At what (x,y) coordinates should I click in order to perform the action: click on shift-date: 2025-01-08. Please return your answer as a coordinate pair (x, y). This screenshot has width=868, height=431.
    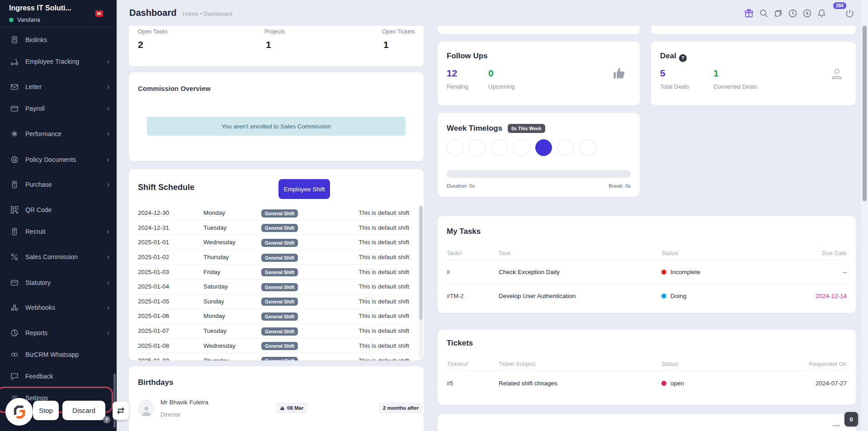
    Looking at the image, I should click on (171, 346).